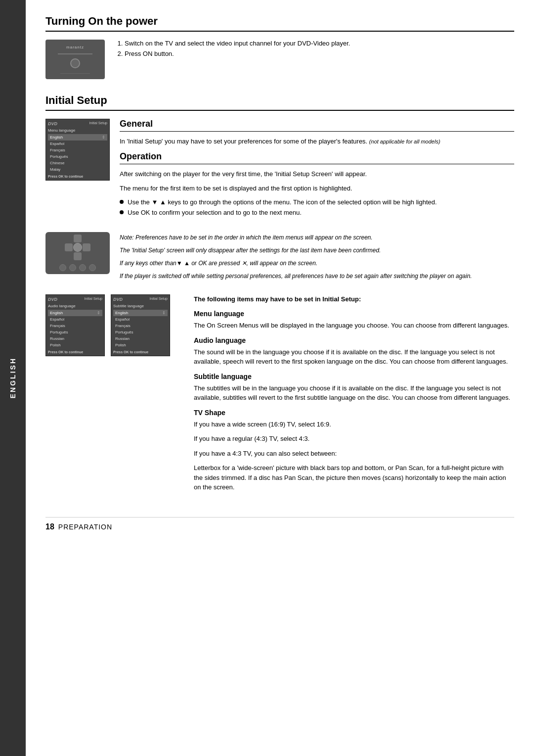 Image resolution: width=534 pixels, height=756 pixels. What do you see at coordinates (78, 253) in the screenshot?
I see `remote-mockup` at bounding box center [78, 253].